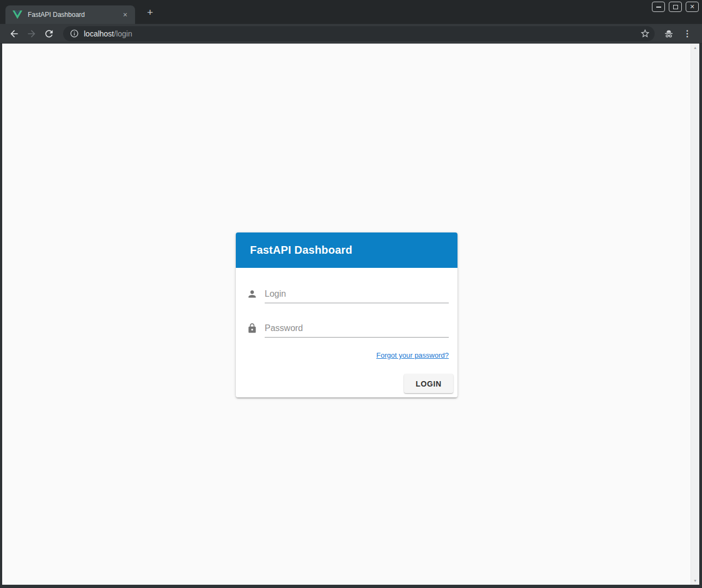 This screenshot has width=702, height=588. Describe the element at coordinates (429, 383) in the screenshot. I see `login-button: LOGIN` at that location.